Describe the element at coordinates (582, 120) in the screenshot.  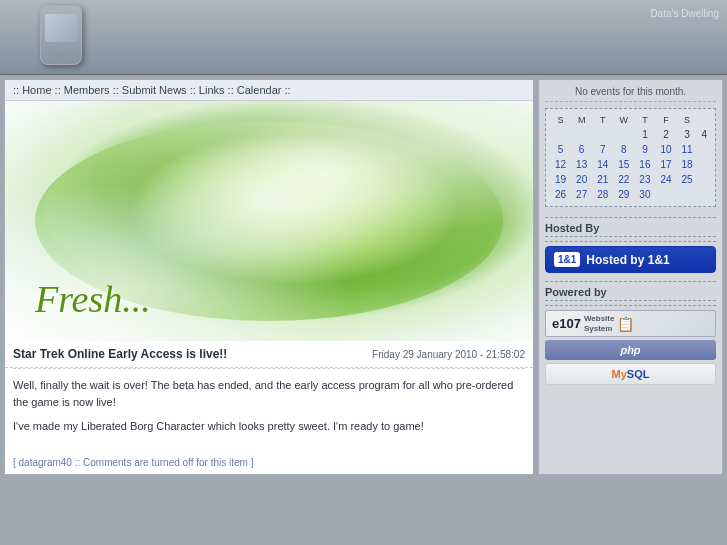
I see `cal-header-m: M` at that location.